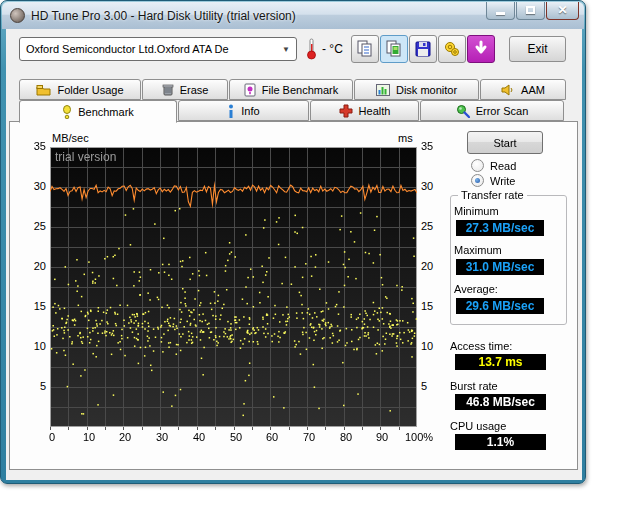  I want to click on tab-label: Erase, so click(194, 90).